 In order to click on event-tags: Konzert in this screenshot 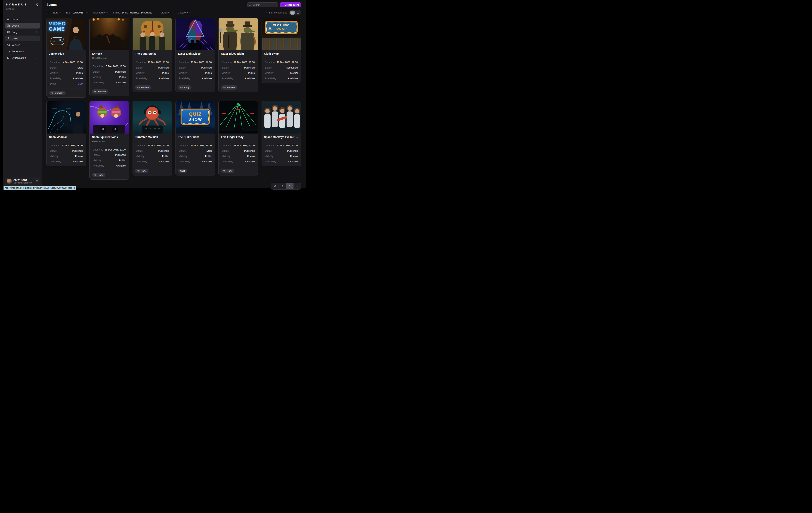, I will do `click(152, 87)`.